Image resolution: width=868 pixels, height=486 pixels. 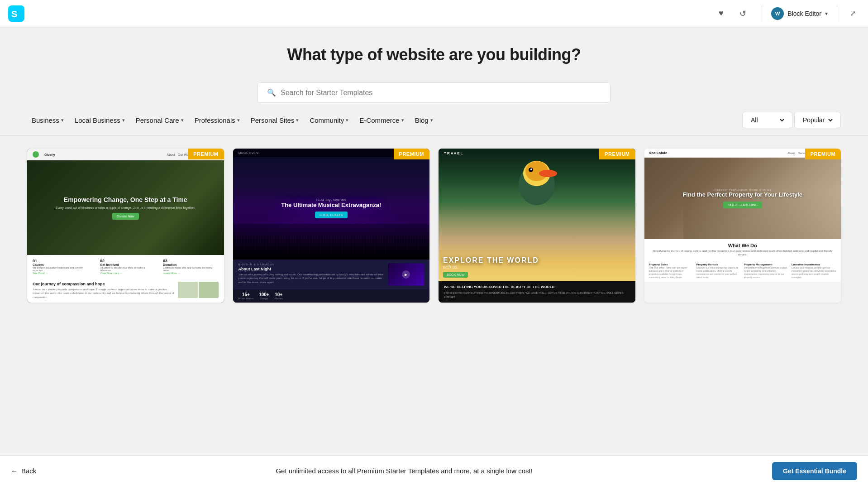 I want to click on topbar-actions: ♥ ↺, so click(x=732, y=14).